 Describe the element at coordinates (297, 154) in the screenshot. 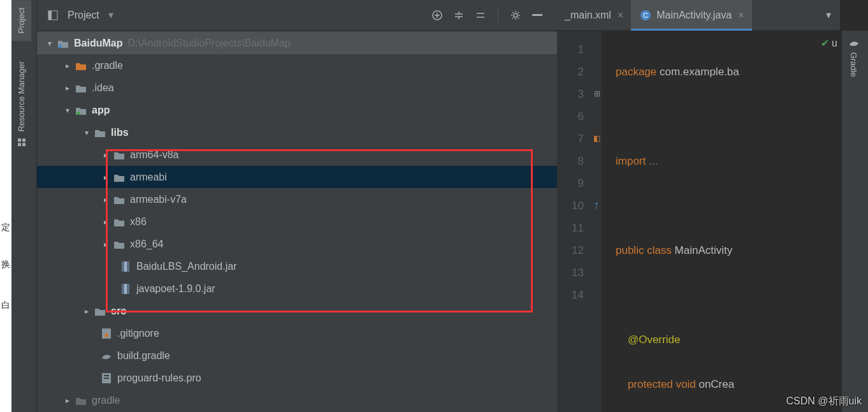

I see `tree-item-arm64: ▸ arm64-v8a` at that location.